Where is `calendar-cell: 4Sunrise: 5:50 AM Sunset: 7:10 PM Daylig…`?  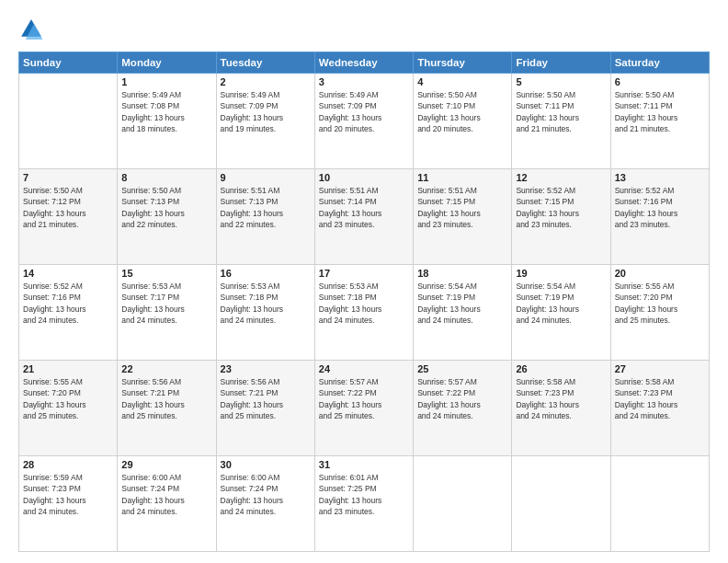 calendar-cell: 4Sunrise: 5:50 AM Sunset: 7:10 PM Daylig… is located at coordinates (463, 121).